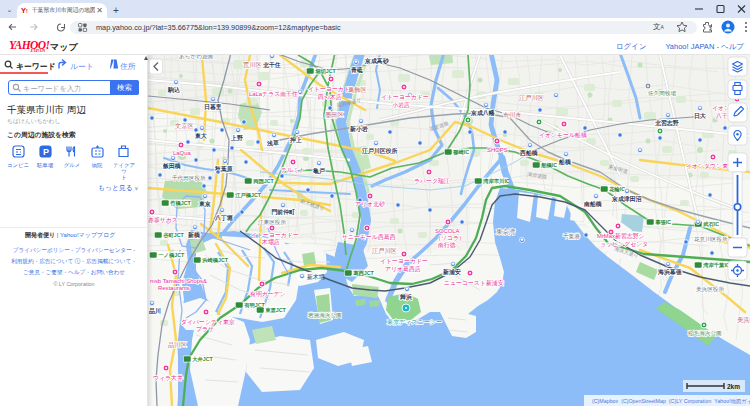 The height and width of the screenshot is (406, 750). What do you see at coordinates (548, 166) in the screenshot?
I see `svg-text: 船橋IC` at bounding box center [548, 166].